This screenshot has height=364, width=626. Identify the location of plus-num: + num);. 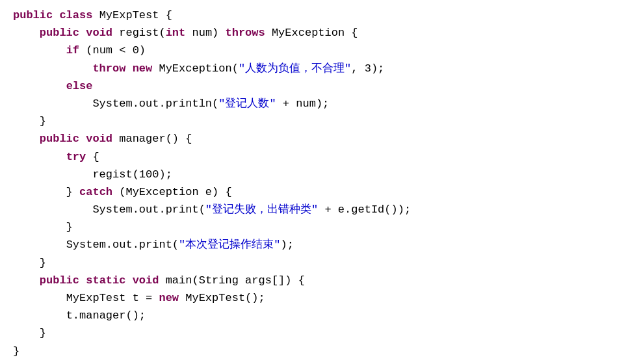
(303, 104).